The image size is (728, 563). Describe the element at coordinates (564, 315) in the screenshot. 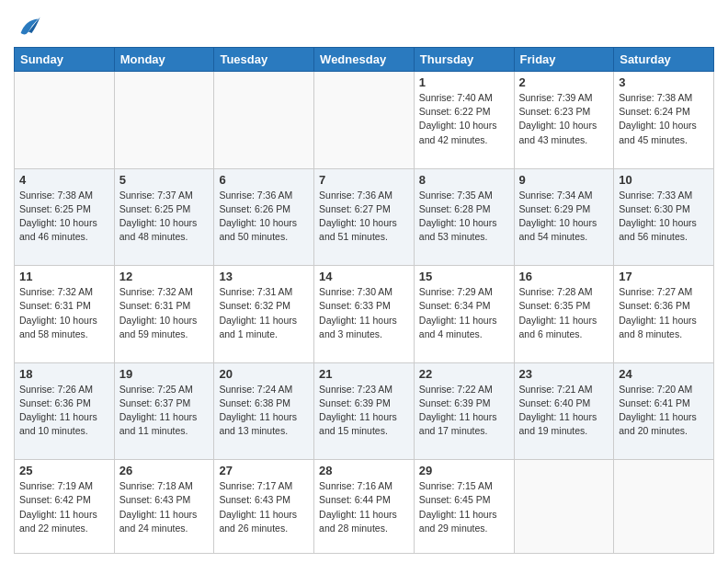

I see `calendar-cell: 16Sunrise: 7:28 AM Sunset: 6:35 PM Dayli…` at that location.